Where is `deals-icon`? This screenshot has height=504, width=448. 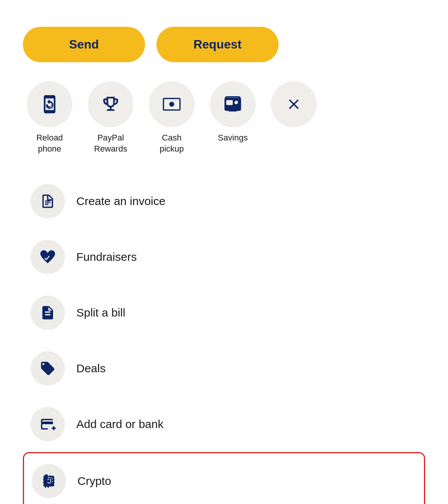
deals-icon is located at coordinates (48, 368).